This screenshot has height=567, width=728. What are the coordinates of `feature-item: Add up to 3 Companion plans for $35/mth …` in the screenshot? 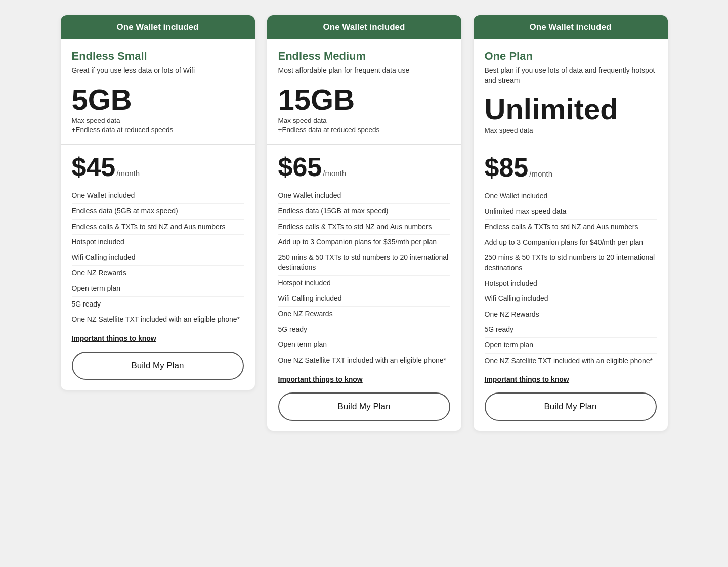 It's located at (364, 243).